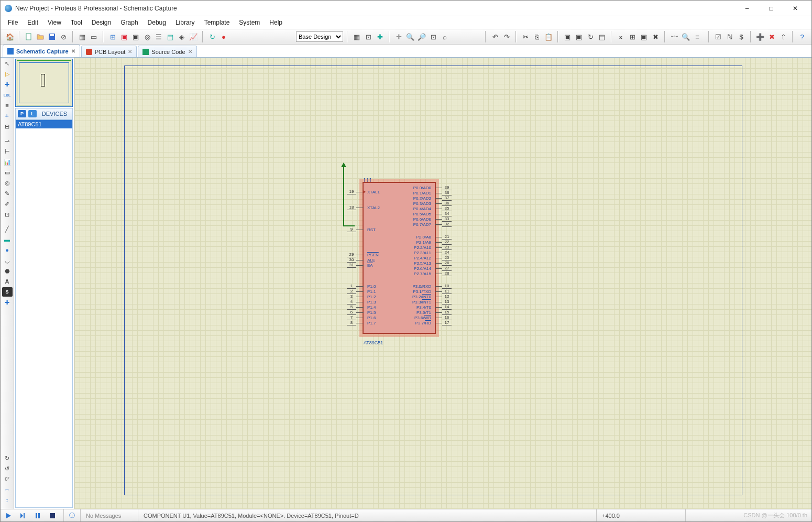  I want to click on exit-parent-button: ⇧, so click(783, 37).